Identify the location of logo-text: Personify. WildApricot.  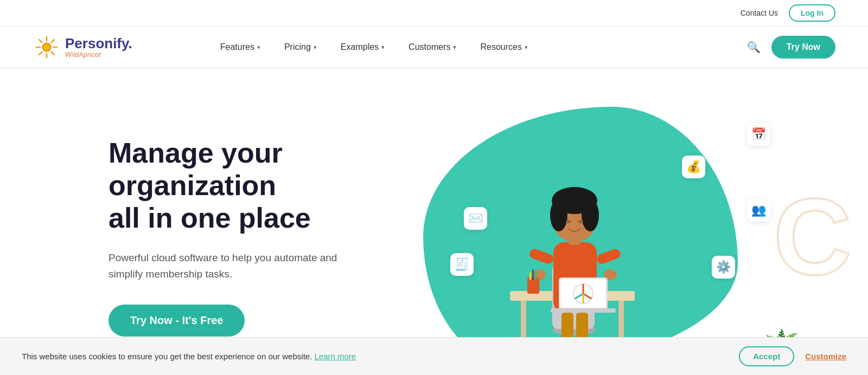
(99, 48).